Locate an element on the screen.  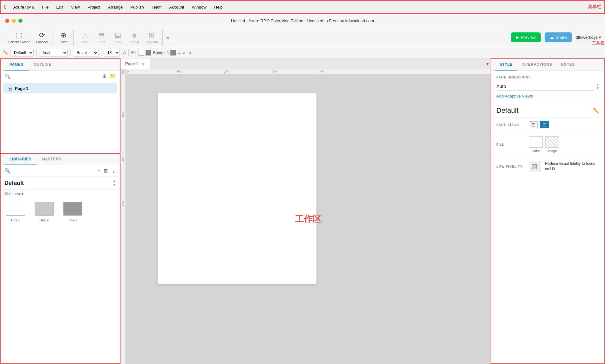
group-button: ▣ Group is located at coordinates (134, 37).